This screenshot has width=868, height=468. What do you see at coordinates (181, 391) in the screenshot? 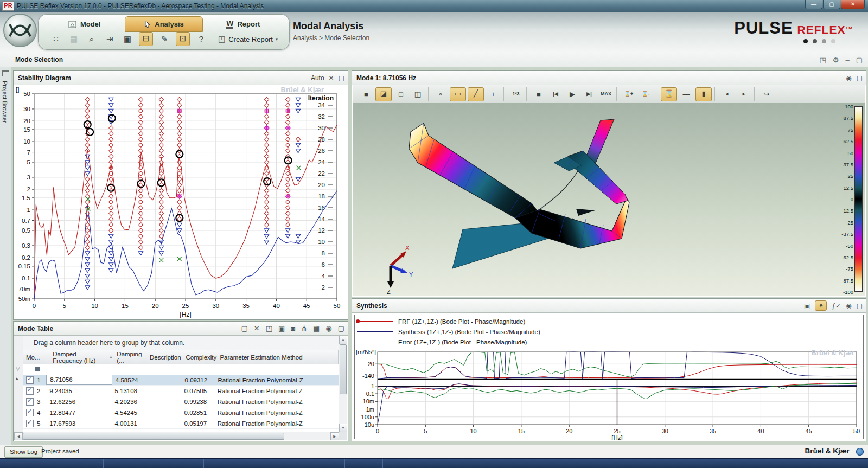
I see `table-row: 29.240355.131080.07505Rational Fraction …` at bounding box center [181, 391].